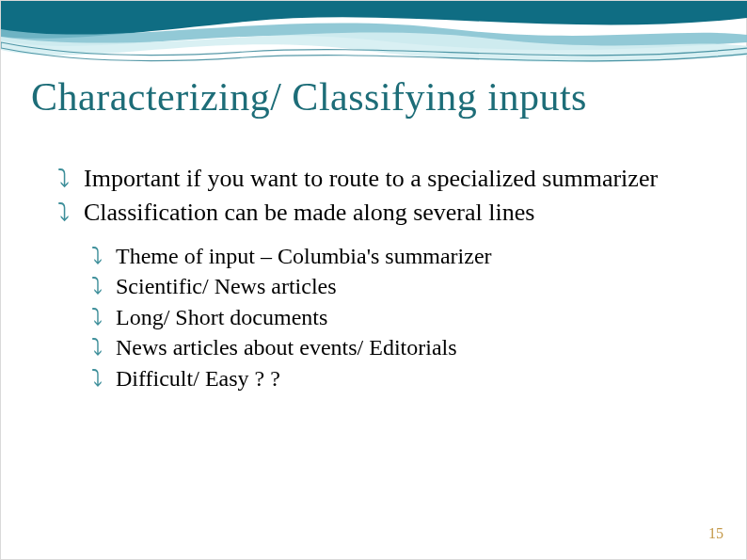 The width and height of the screenshot is (747, 560). I want to click on sub-bullet: ⤵Theme of input – Columbia's summarizer, so click(400, 256).